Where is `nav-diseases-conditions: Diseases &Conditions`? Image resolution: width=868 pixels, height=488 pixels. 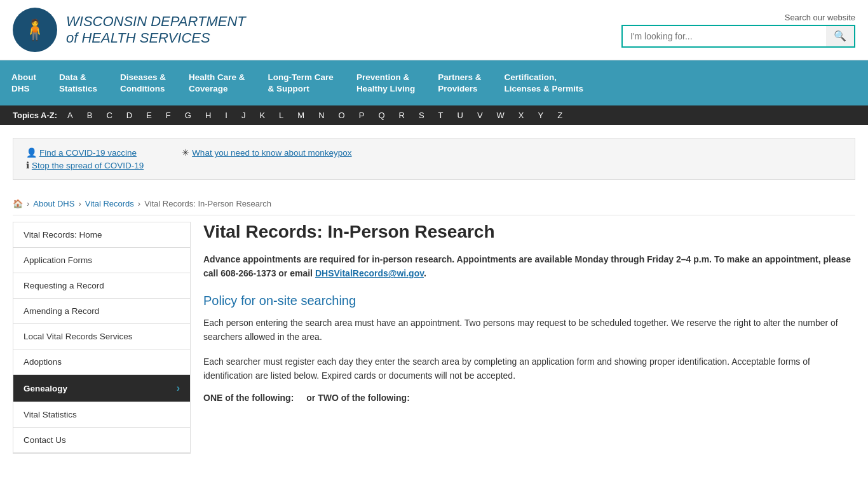
nav-diseases-conditions: Diseases &Conditions is located at coordinates (143, 83).